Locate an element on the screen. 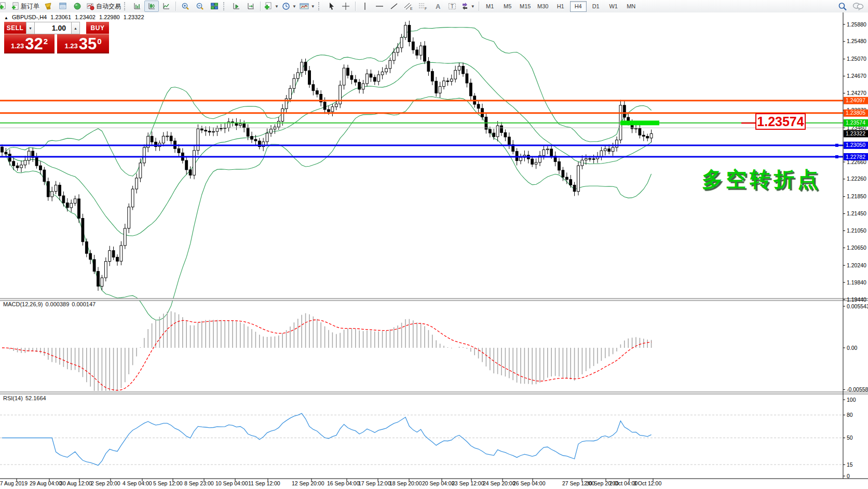 The height and width of the screenshot is (489, 868). timeframe-d1: D1 is located at coordinates (596, 6).